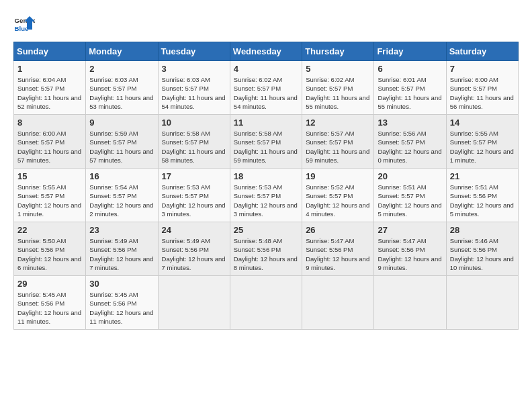  I want to click on calendar-week-1: 1 Sunrise: 6:04 AM Sunset: 5:57 PM Dayli…, so click(266, 88).